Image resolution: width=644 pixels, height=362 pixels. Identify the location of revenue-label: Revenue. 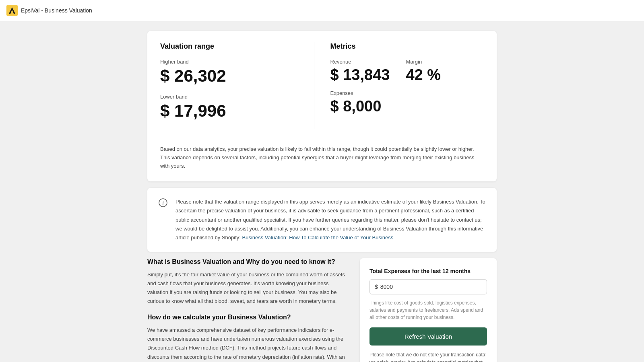
(360, 62).